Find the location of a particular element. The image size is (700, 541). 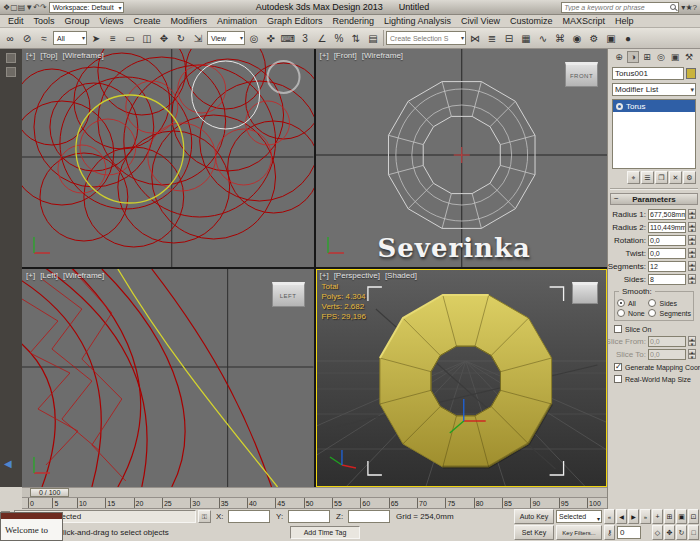

parameter-spinner-field: 8 is located at coordinates (667, 280).